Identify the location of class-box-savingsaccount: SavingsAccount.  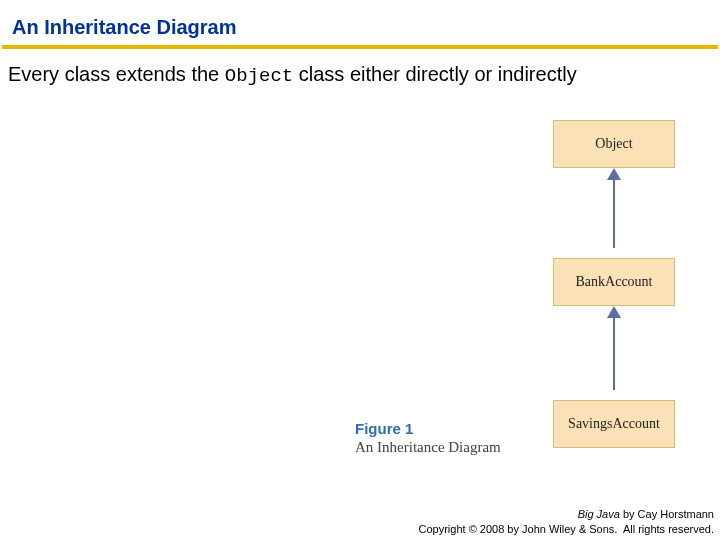
(614, 424).